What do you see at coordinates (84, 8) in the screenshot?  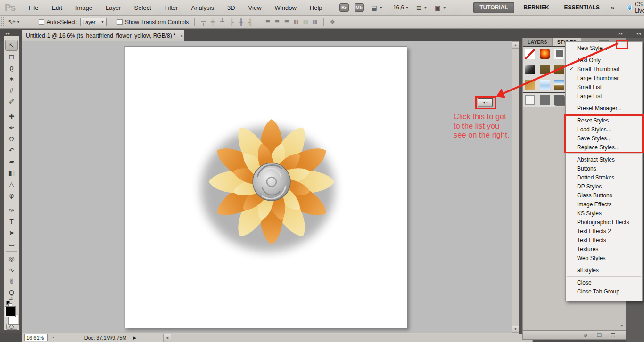 I see `menu-image: Image` at bounding box center [84, 8].